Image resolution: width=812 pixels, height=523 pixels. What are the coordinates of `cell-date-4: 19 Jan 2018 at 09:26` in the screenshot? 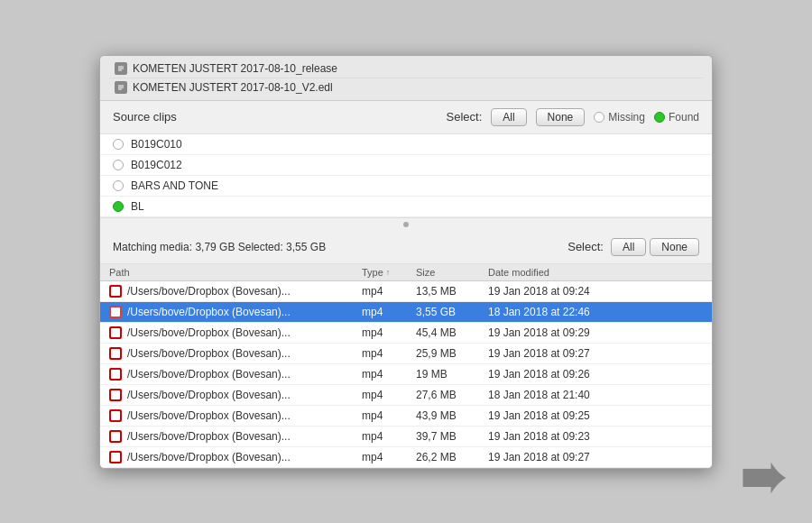 It's located at (595, 374).